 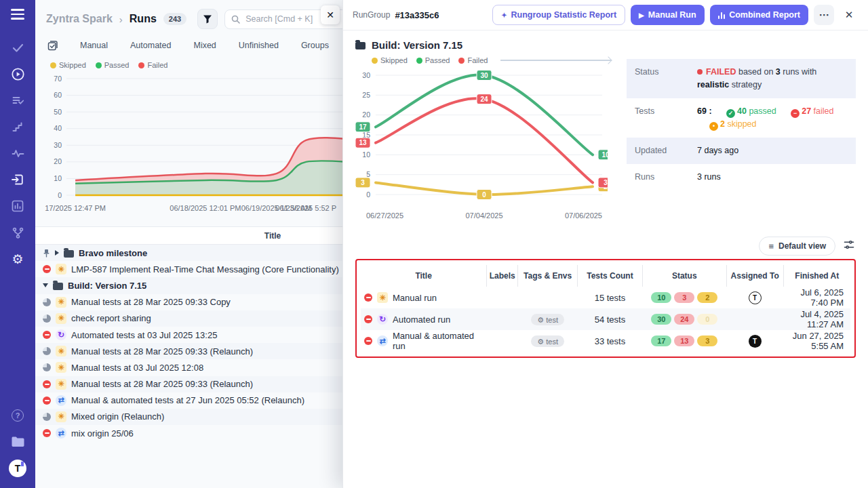 What do you see at coordinates (816, 319) in the screenshot?
I see `finished-at: Jul 4, 2025 11:27 AM` at bounding box center [816, 319].